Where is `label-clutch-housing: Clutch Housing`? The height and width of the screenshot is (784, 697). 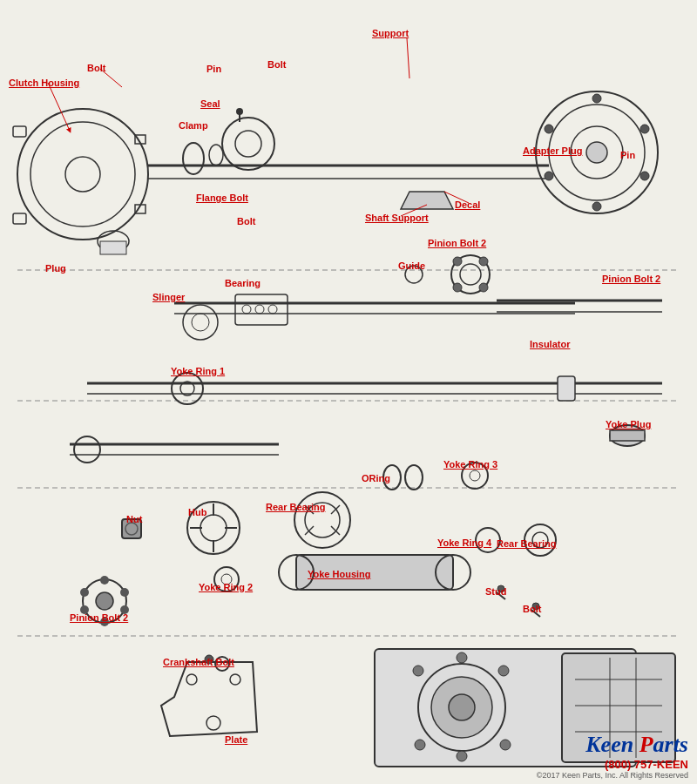 label-clutch-housing: Clutch Housing is located at coordinates (44, 83).